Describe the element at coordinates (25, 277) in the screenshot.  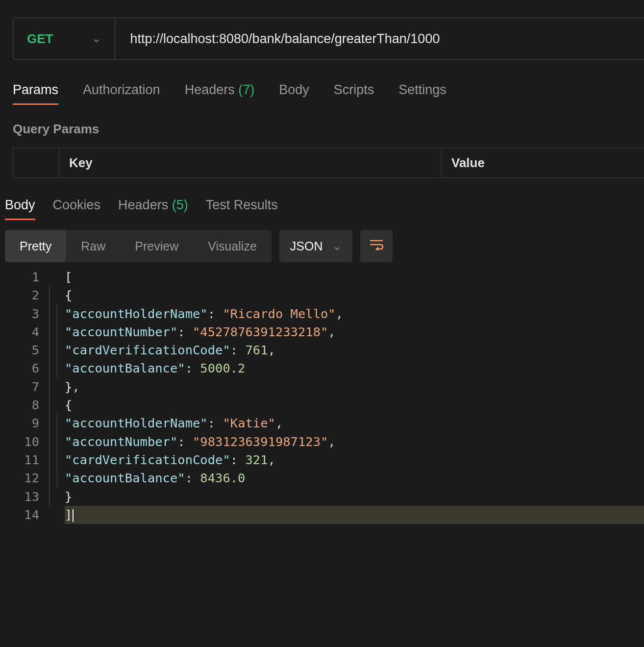
I see `line-number: 1` at that location.